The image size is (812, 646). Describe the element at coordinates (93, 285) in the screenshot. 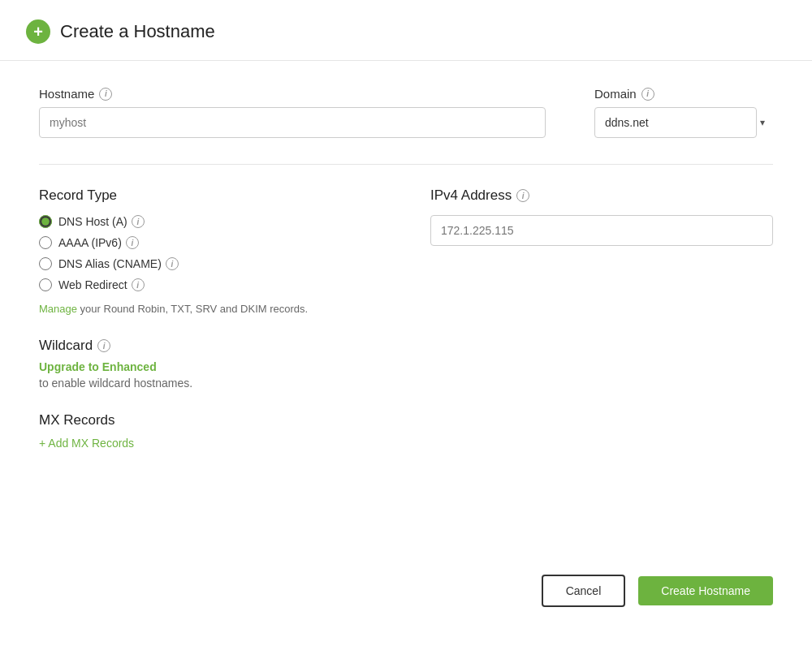

I see `radio-web-redirect-label: Web Redirect` at that location.